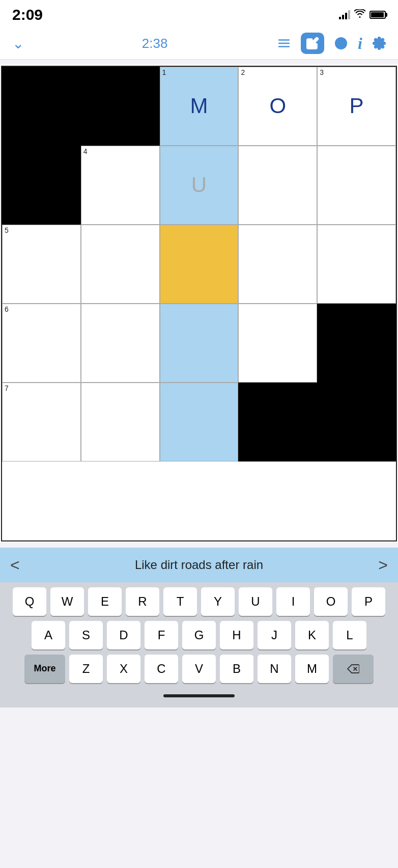  What do you see at coordinates (7, 388) in the screenshot?
I see `cell-number-7: 7` at bounding box center [7, 388].